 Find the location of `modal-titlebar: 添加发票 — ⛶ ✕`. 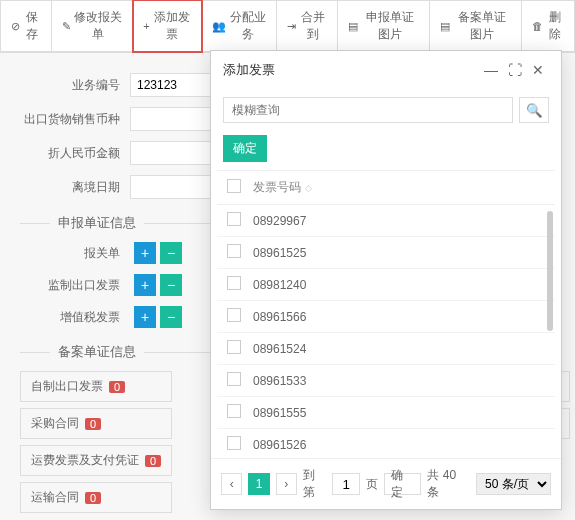

modal-titlebar: 添加发票 — ⛶ ✕ is located at coordinates (386, 70).